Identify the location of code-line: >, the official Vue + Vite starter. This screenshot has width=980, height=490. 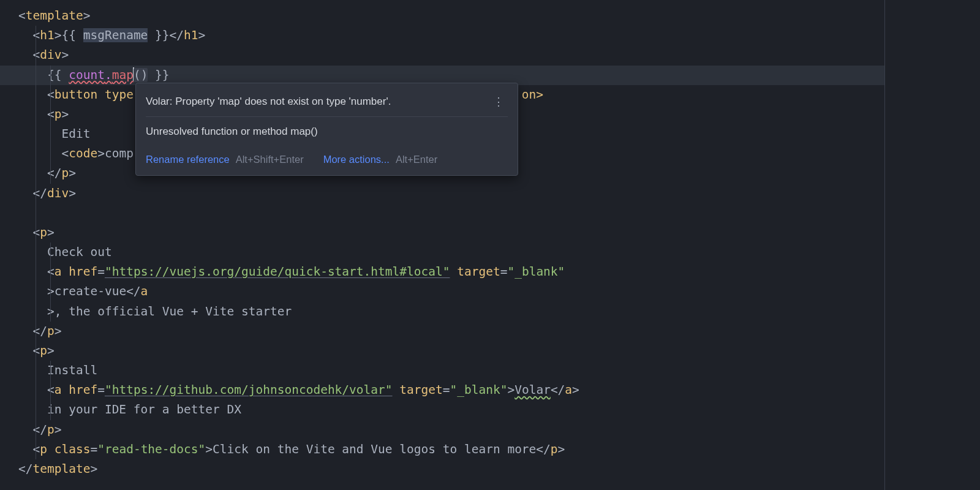
(442, 312).